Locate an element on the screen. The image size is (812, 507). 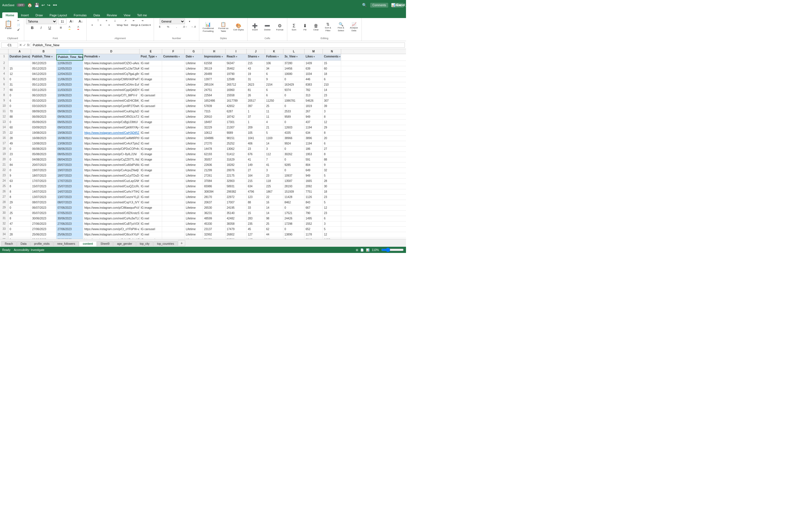
cell: 27/06/2023 is located at coordinates (70, 224).